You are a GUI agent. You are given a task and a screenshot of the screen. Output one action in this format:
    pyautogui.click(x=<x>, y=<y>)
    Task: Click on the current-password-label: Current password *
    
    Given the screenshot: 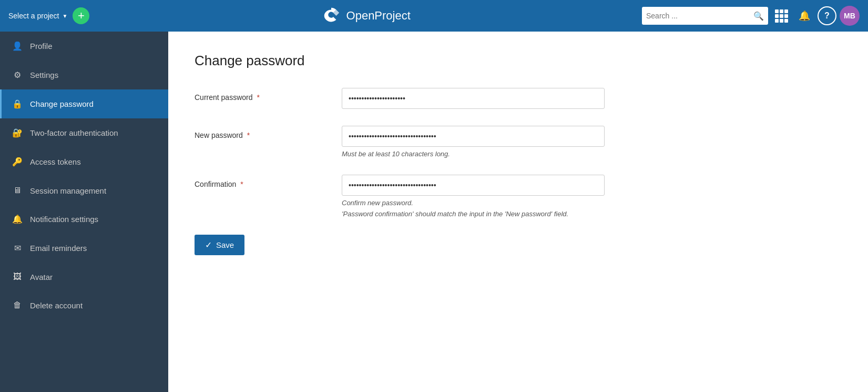 What is the action you would take?
    pyautogui.click(x=268, y=95)
    